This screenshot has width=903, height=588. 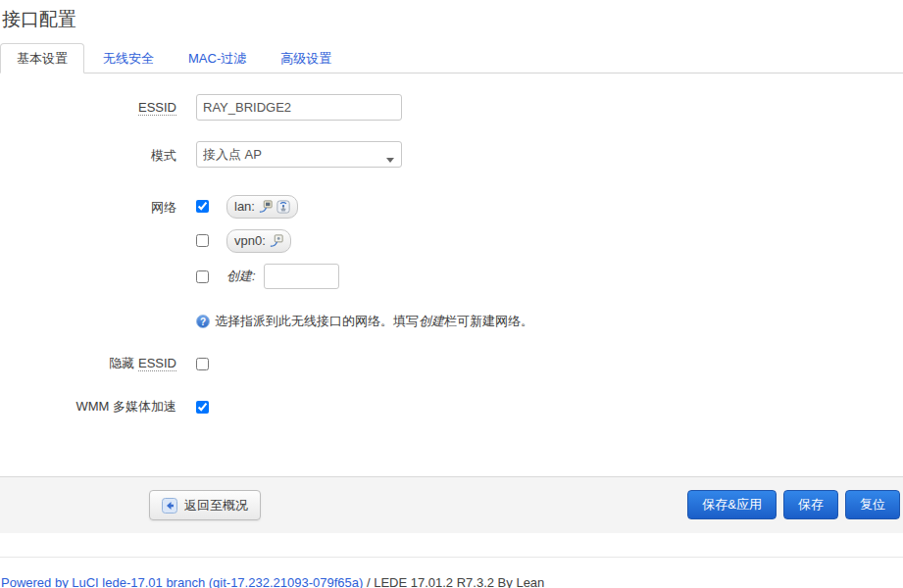 I want to click on network-label: 网络, so click(x=164, y=208).